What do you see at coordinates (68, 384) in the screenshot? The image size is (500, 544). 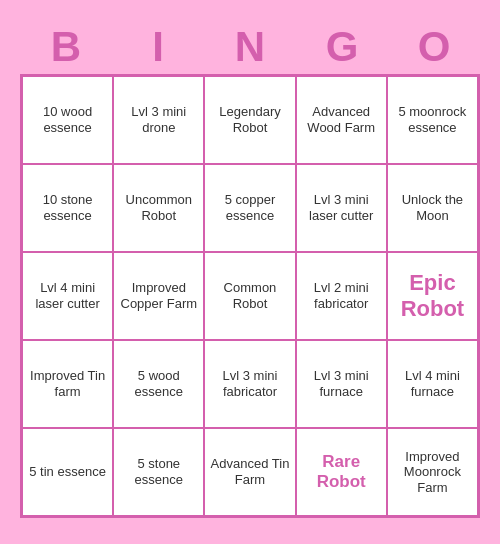 I see `bingo-cell: Improved Tin farm` at bounding box center [68, 384].